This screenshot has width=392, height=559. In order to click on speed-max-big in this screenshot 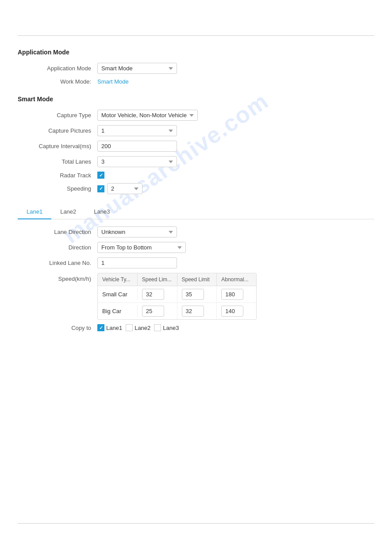, I will do `click(197, 311)`.